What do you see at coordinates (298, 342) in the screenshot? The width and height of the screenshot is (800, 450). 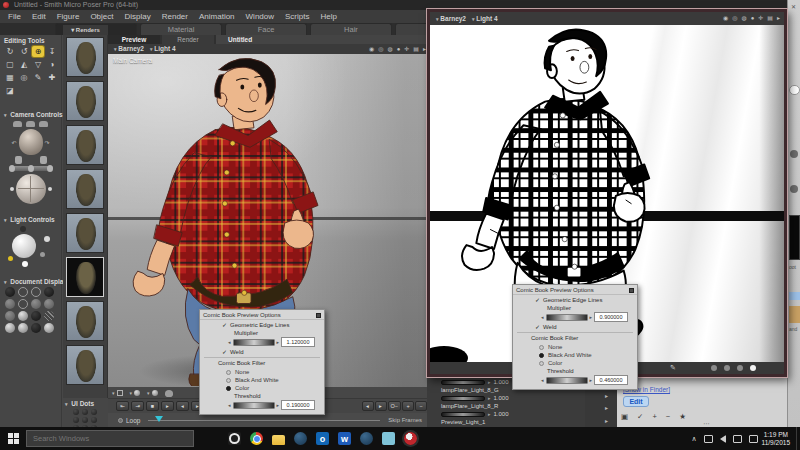 I see `multiplier-value-field: 1.120000` at bounding box center [298, 342].